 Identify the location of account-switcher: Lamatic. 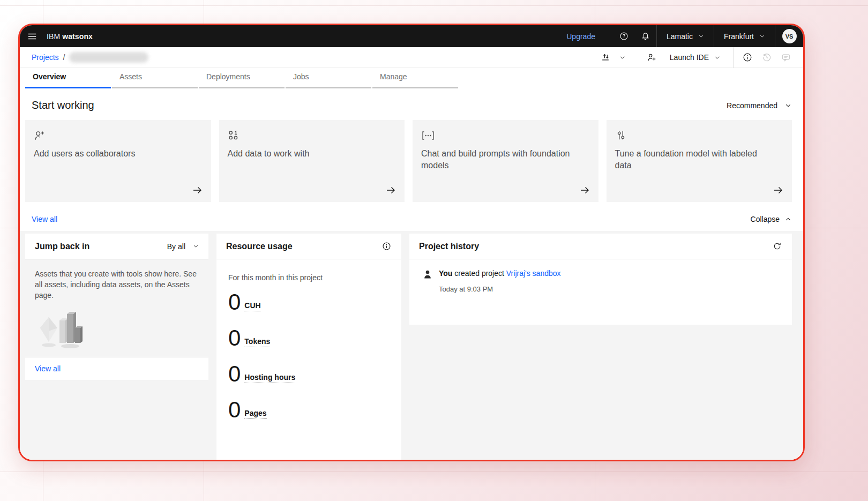
(685, 36).